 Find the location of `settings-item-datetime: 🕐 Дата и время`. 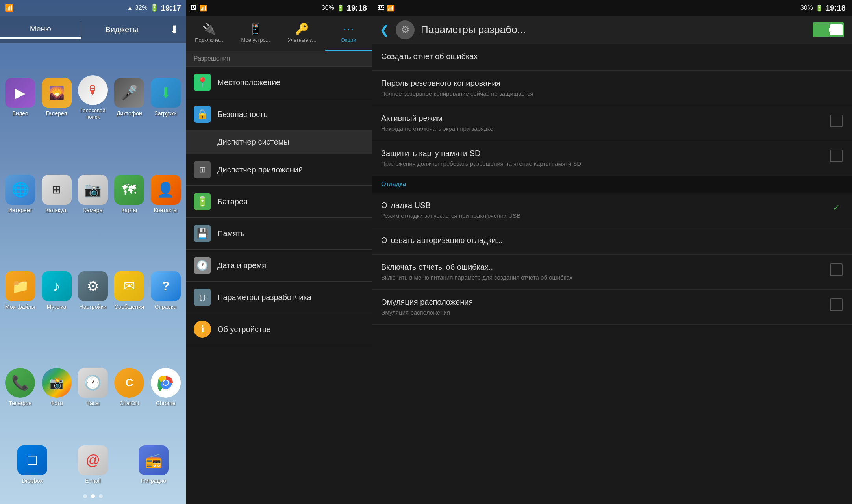

settings-item-datetime: 🕐 Дата и время is located at coordinates (279, 265).